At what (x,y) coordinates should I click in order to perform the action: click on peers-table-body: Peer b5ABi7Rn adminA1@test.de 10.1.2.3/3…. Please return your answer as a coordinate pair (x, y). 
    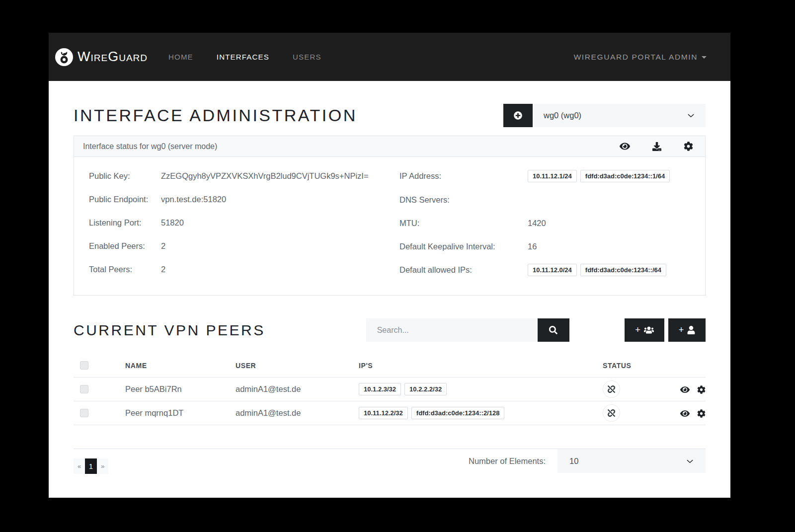
    Looking at the image, I should click on (390, 401).